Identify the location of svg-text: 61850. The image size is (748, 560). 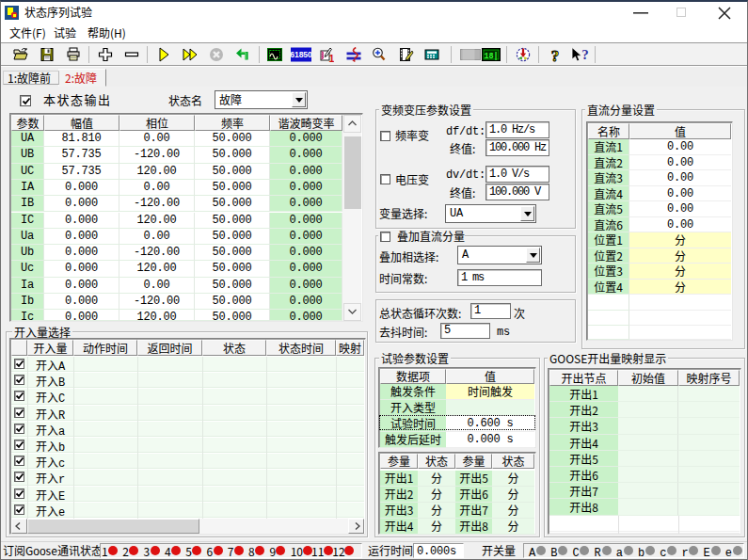
(301, 55).